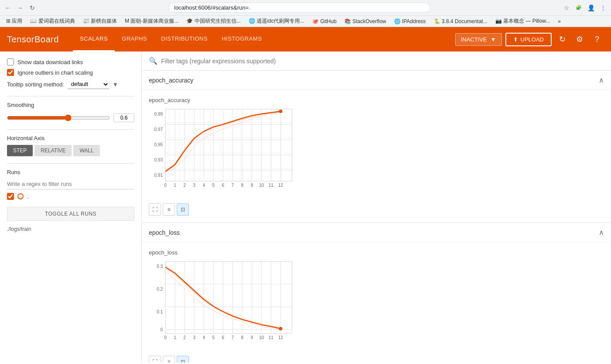 Image resolution: width=611 pixels, height=364 pixels. I want to click on bookmark-xinbang: 📰 新榜自媒体, so click(100, 21).